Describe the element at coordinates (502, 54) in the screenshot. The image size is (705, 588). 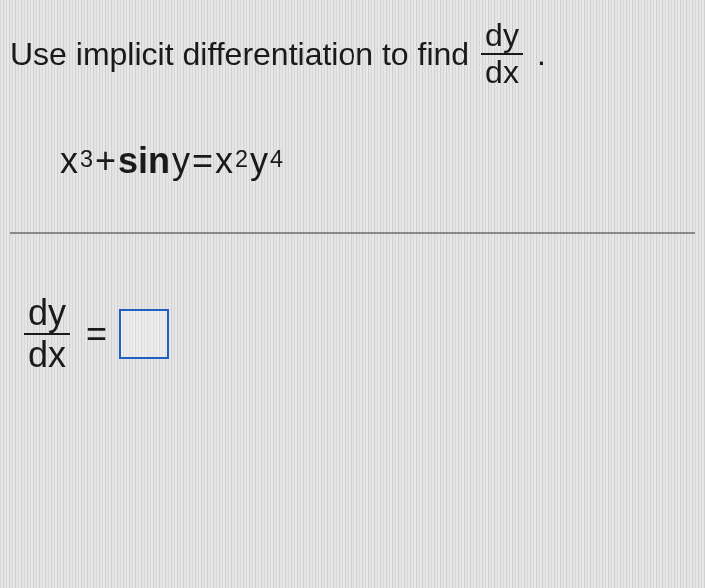
I see `dy-dx-fraction: dy dx` at that location.